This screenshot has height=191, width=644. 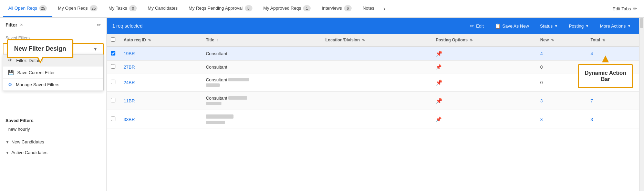 What do you see at coordinates (21, 25) in the screenshot?
I see `filter-close-button: ×` at bounding box center [21, 25].